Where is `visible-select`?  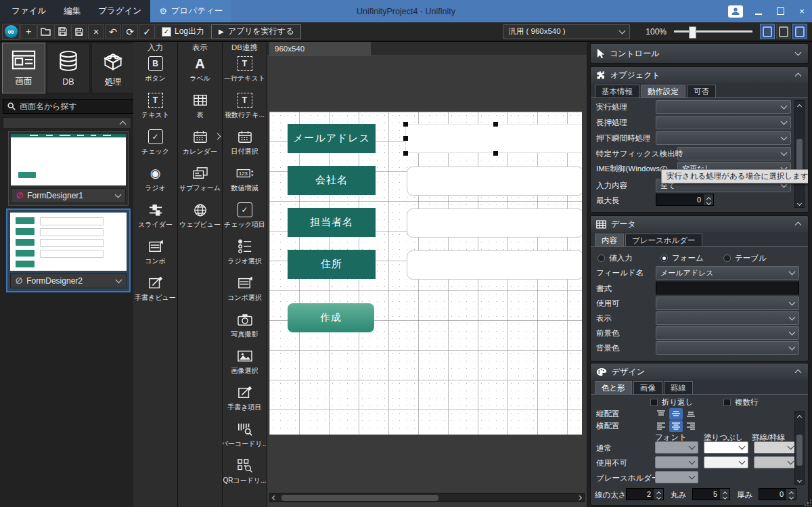 visible-select is located at coordinates (727, 318).